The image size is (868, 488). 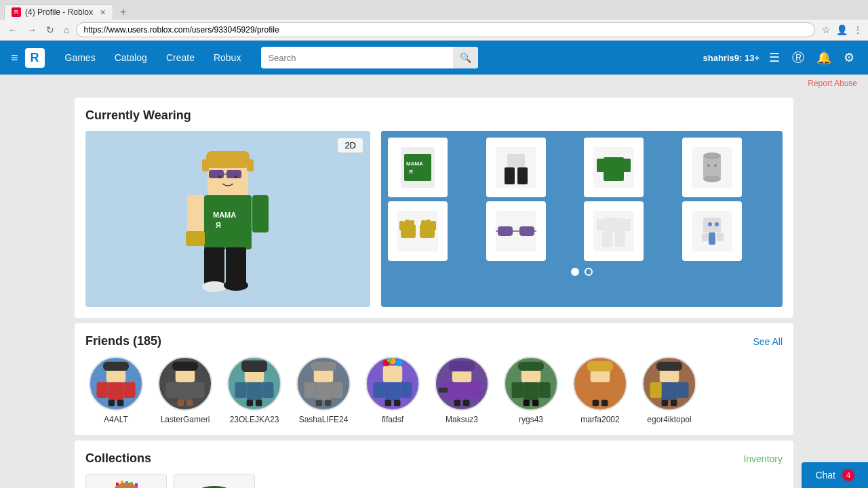 I want to click on tab-title: (4) Profile - Roblox, so click(x=59, y=12).